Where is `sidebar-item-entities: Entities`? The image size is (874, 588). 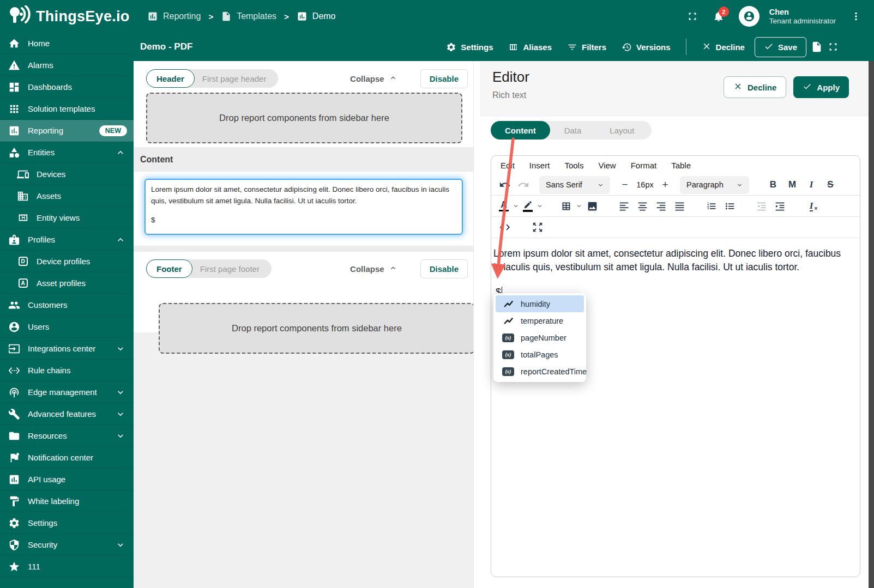 sidebar-item-entities: Entities is located at coordinates (67, 153).